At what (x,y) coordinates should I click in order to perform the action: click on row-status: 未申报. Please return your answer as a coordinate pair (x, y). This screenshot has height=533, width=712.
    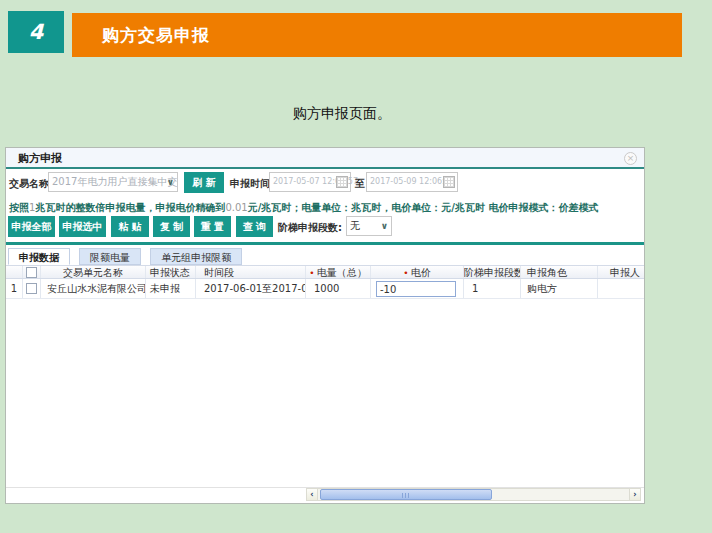
    Looking at the image, I should click on (171, 288).